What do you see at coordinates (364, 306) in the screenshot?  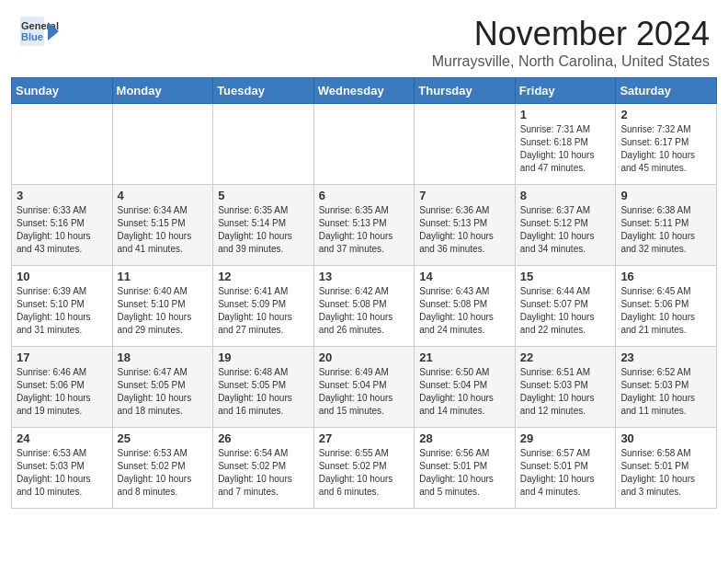 I see `calendar-week-2: 10Sunrise: 6:39 AM Sunset: 5:10 PM Dayli…` at bounding box center [364, 306].